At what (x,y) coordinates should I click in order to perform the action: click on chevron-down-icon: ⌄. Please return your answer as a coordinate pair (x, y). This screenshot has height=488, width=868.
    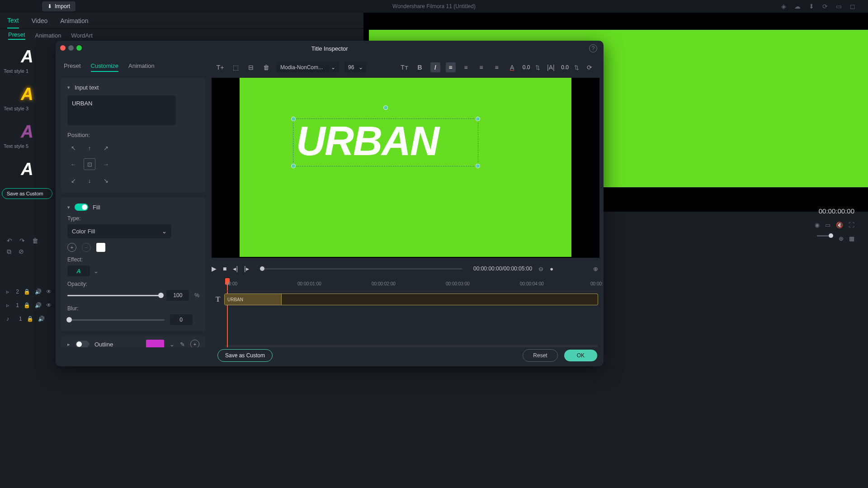
    Looking at the image, I should click on (172, 345).